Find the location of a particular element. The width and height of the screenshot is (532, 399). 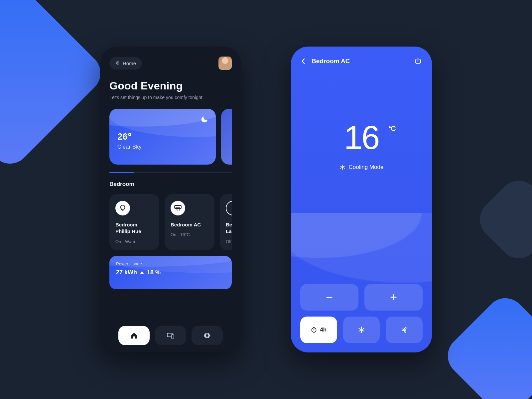

wave-decoration is located at coordinates (171, 273).